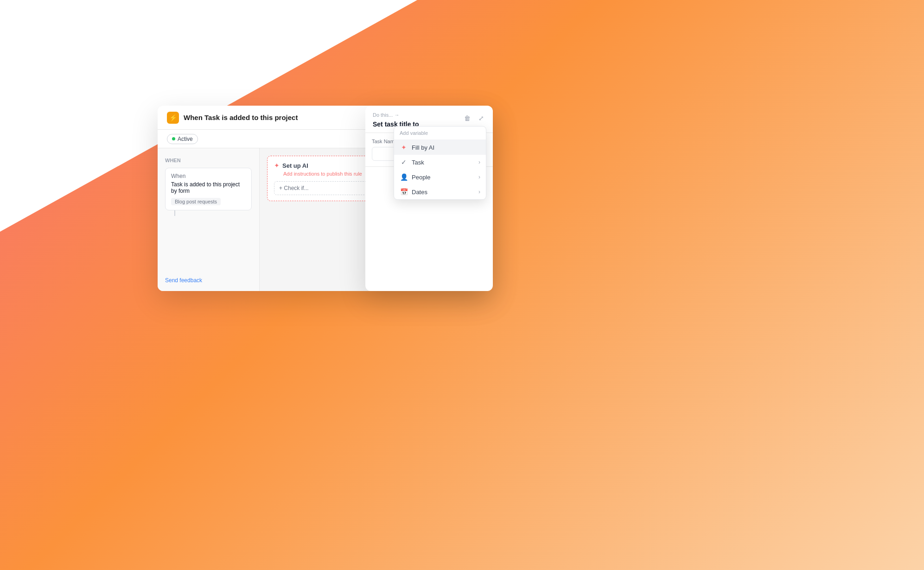 The height and width of the screenshot is (570, 924). Describe the element at coordinates (420, 192) in the screenshot. I see `dates-label: Dates` at that location.